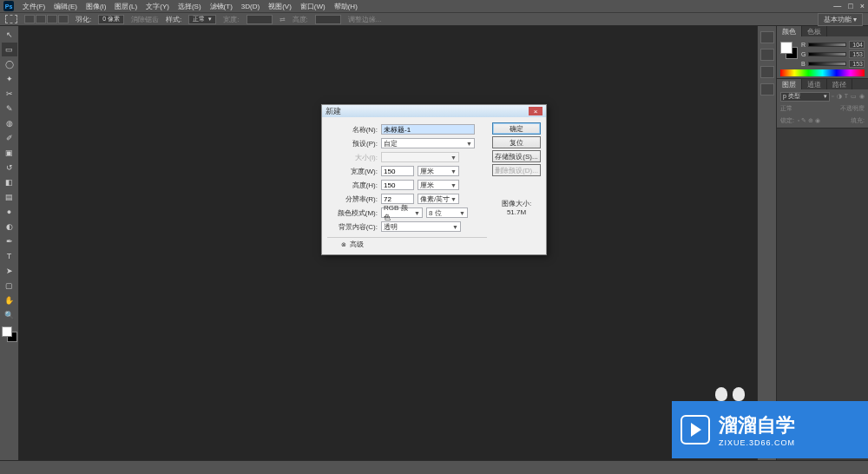  What do you see at coordinates (767, 37) in the screenshot?
I see `history-panel-icon` at bounding box center [767, 37].